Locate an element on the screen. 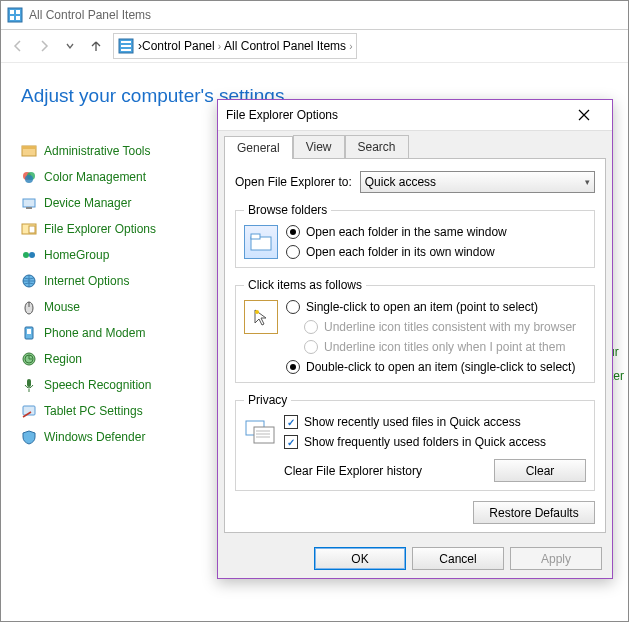 Image resolution: width=629 pixels, height=622 pixels. open-to-select: Quick access ▾ is located at coordinates (478, 182).